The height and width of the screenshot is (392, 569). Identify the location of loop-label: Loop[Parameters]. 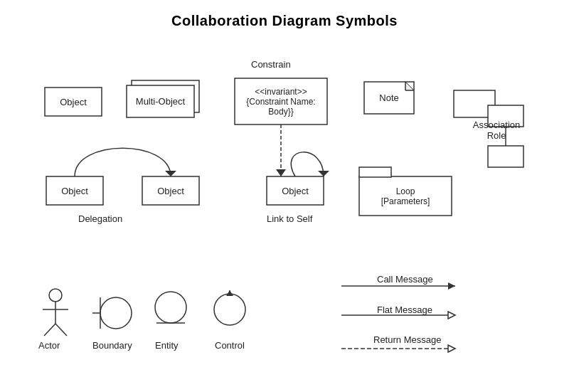
(405, 196).